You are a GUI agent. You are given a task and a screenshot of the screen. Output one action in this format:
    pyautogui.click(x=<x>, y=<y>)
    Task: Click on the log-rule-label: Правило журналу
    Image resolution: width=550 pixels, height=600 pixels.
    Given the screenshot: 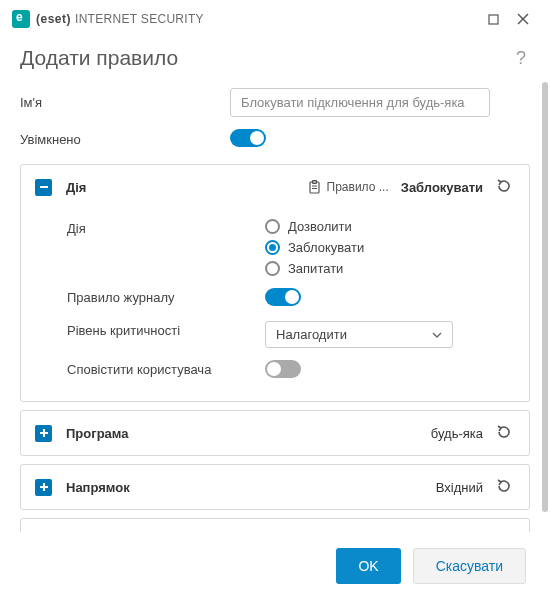 What is the action you would take?
    pyautogui.click(x=150, y=296)
    